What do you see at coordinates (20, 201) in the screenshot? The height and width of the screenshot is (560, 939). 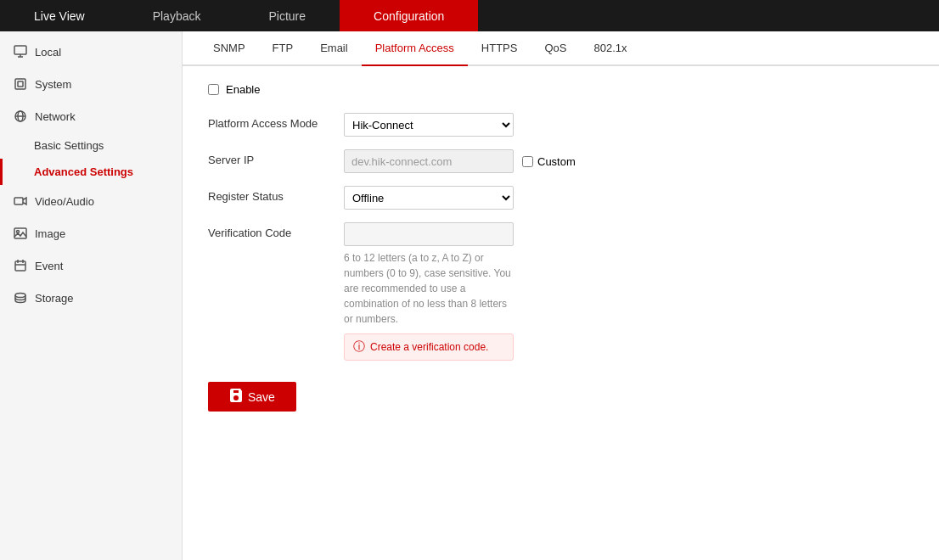 I see `video-icon` at bounding box center [20, 201].